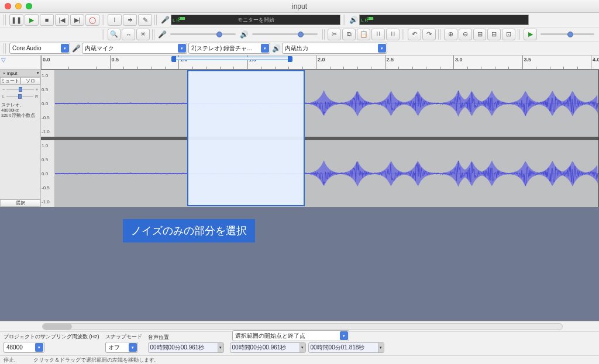  I want to click on snap-combo: オフ▾, so click(122, 347).